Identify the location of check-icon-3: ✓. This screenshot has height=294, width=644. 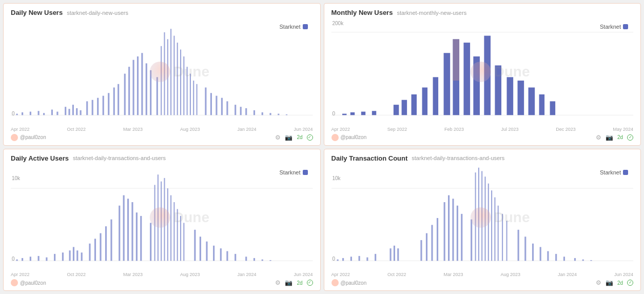
(310, 283).